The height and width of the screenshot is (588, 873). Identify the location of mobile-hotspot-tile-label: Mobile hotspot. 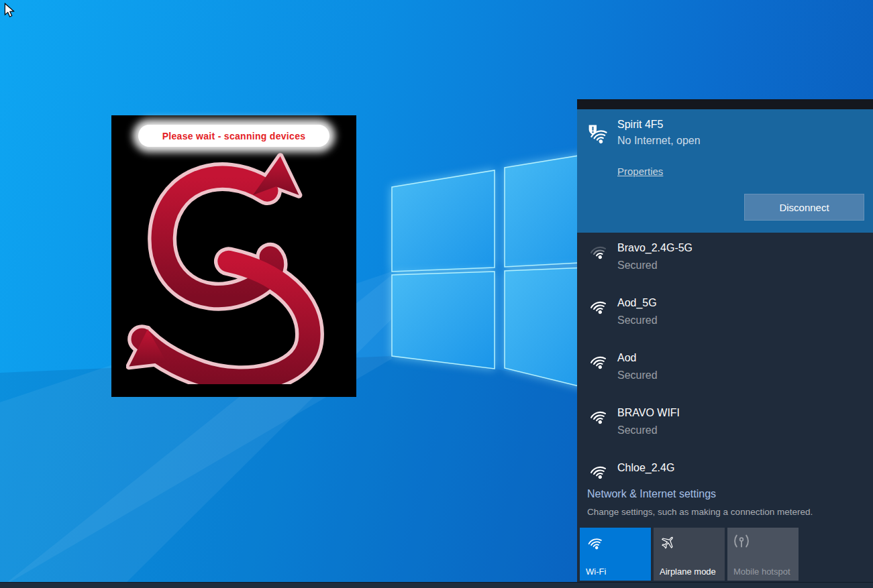
(762, 571).